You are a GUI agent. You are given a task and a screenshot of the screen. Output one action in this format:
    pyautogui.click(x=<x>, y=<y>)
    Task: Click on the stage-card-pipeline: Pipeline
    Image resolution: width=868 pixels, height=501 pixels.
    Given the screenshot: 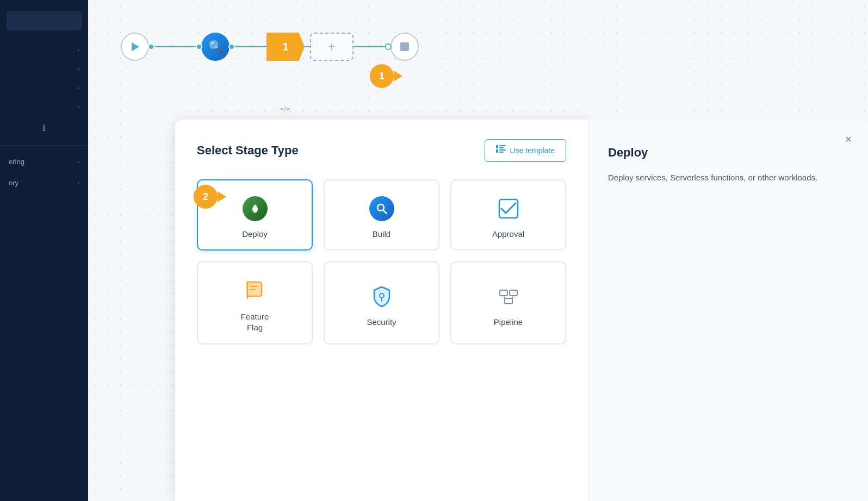 What is the action you would take?
    pyautogui.click(x=508, y=303)
    